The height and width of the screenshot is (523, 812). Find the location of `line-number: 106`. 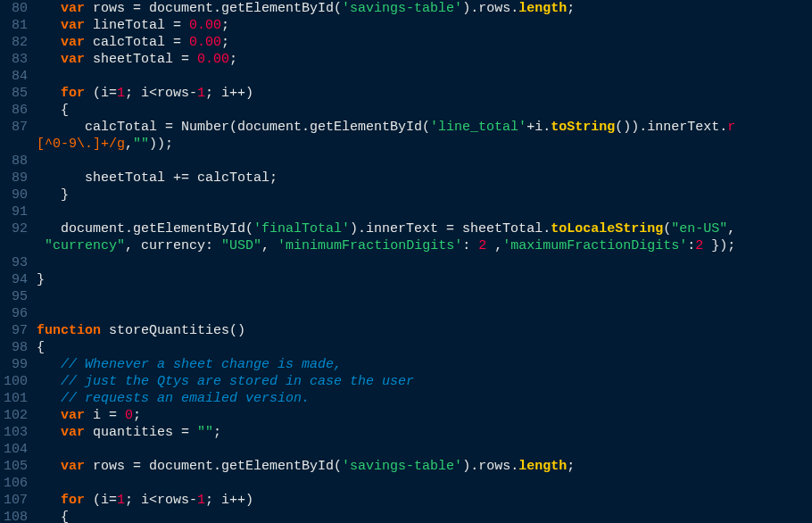

line-number: 106 is located at coordinates (16, 484).